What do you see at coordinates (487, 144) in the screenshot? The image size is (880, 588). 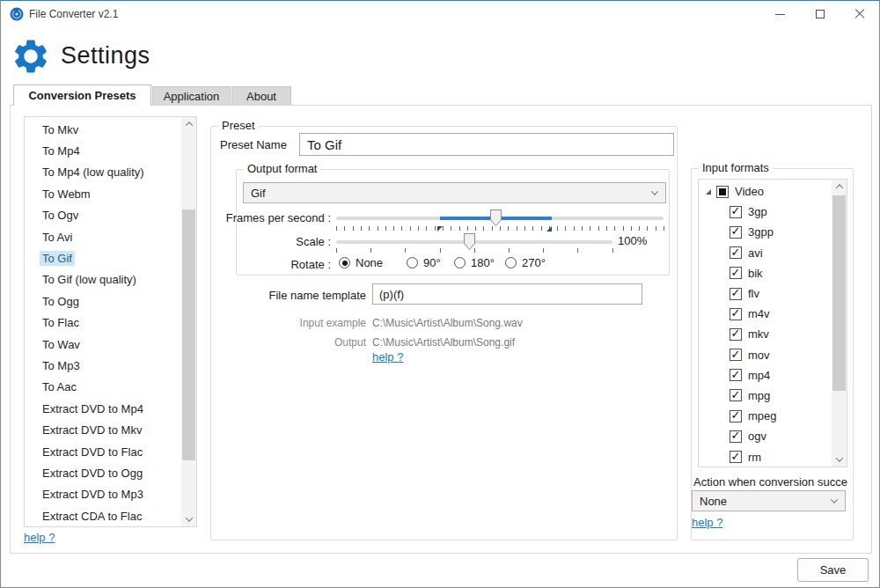 I see `preset-name-input` at bounding box center [487, 144].